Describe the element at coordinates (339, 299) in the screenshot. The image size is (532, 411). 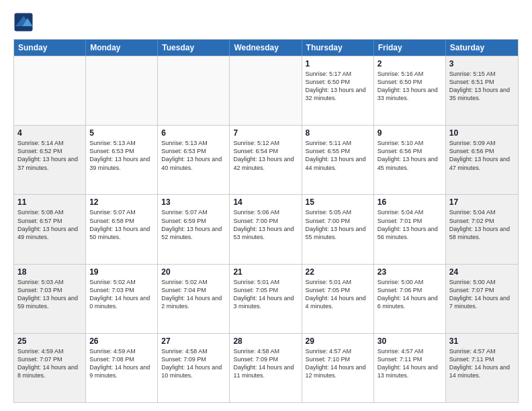
I see `cal-cell: 22Sunrise: 5:01 AMSunset: 7:05 PMDayligh…` at that location.